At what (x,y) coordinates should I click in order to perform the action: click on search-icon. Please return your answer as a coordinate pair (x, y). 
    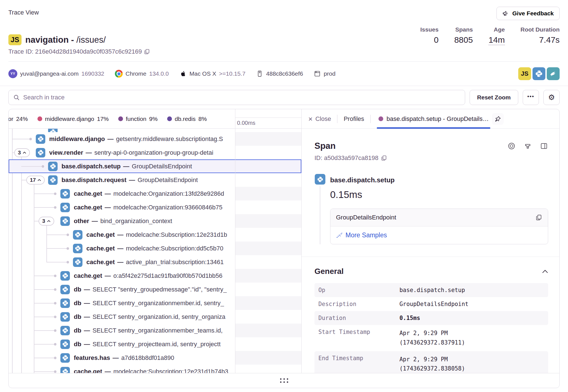
    Looking at the image, I should click on (16, 97).